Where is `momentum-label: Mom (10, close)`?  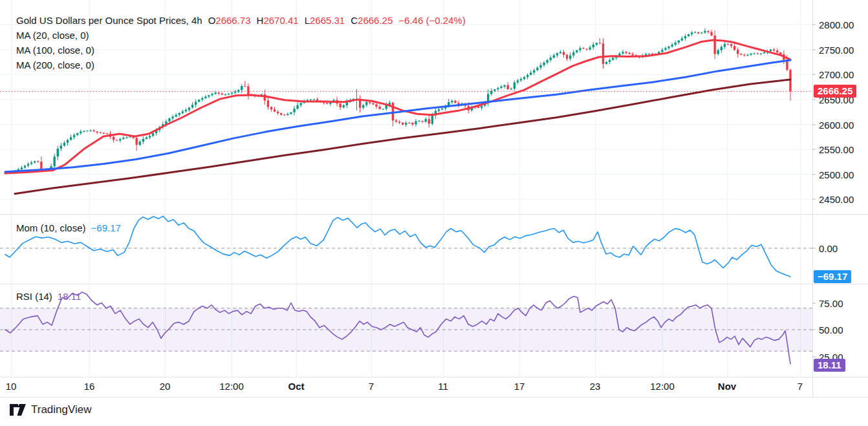 momentum-label: Mom (10, close) is located at coordinates (51, 228).